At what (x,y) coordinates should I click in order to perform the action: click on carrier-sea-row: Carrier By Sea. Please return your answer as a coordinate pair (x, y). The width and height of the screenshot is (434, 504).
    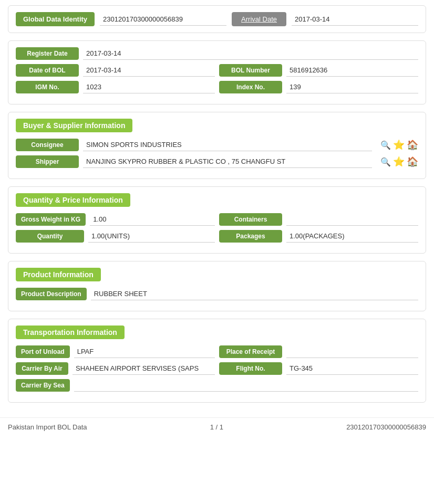
    Looking at the image, I should click on (217, 385).